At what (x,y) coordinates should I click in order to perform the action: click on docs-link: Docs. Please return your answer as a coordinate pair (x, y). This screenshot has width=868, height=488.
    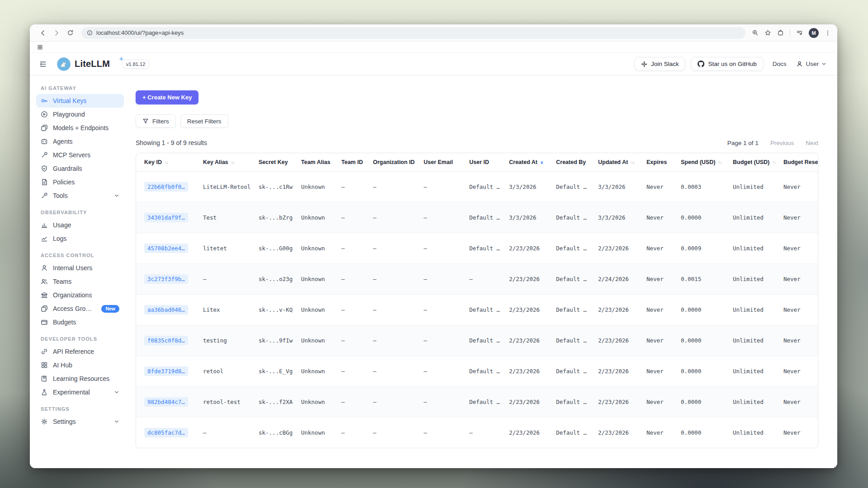
    Looking at the image, I should click on (779, 64).